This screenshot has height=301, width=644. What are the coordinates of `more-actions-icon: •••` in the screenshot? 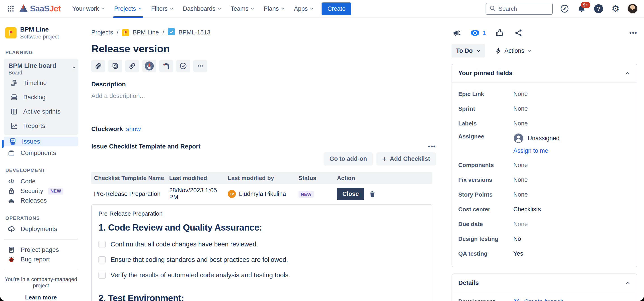 It's located at (634, 33).